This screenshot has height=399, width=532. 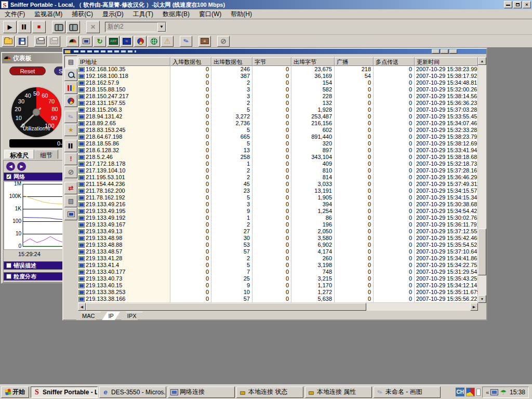 I want to click on column-header-3: 字节, so click(x=272, y=61).